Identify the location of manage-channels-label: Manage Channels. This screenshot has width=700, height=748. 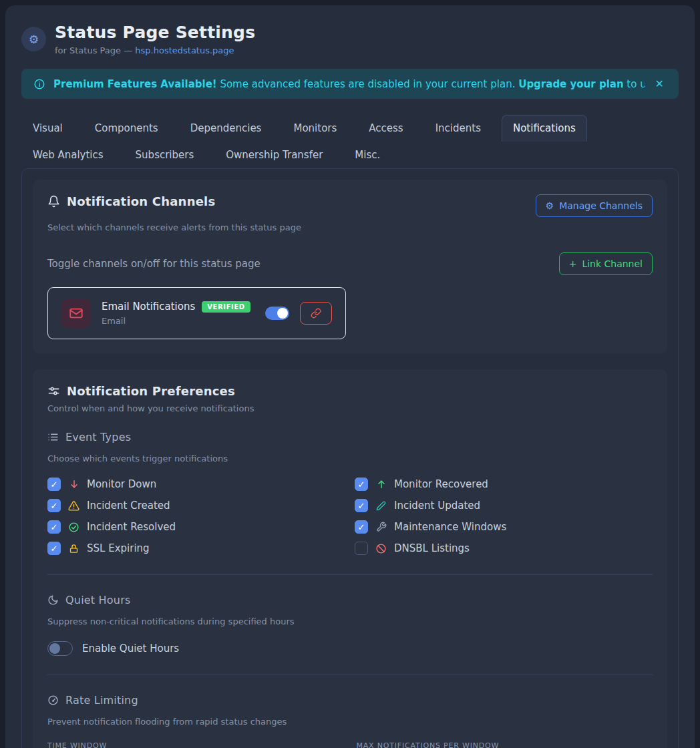
(601, 206).